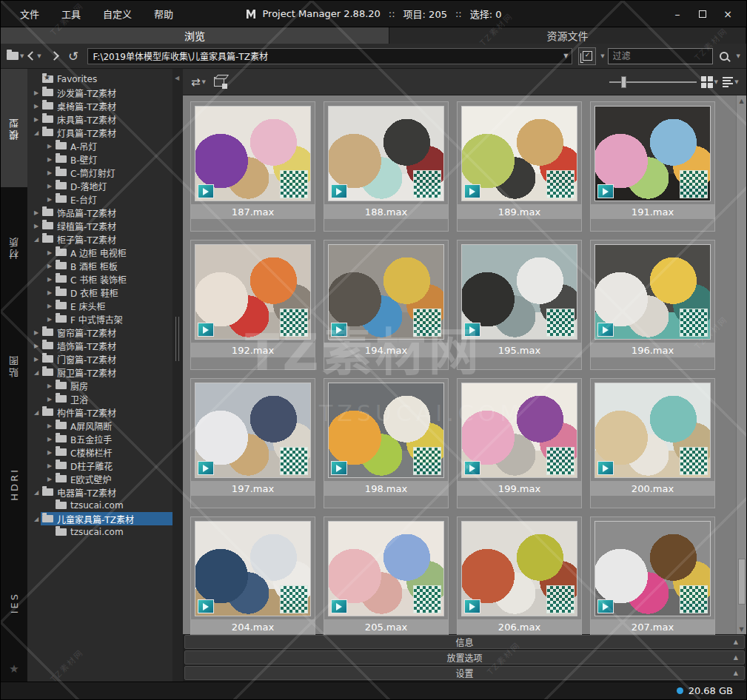 The width and height of the screenshot is (747, 700). What do you see at coordinates (100, 359) in the screenshot?
I see `tree-item: ▶ 门窗篇-TZ素材` at bounding box center [100, 359].